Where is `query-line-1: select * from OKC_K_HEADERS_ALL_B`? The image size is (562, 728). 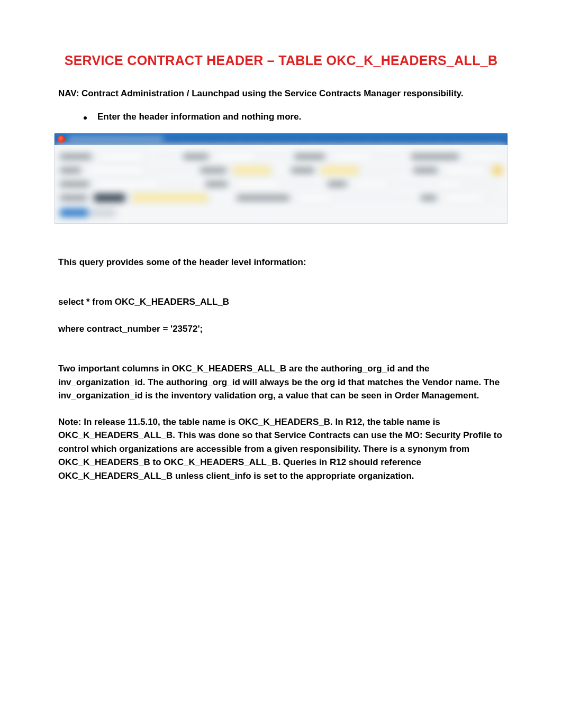 query-line-1: select * from OKC_K_HEADERS_ALL_B is located at coordinates (281, 302).